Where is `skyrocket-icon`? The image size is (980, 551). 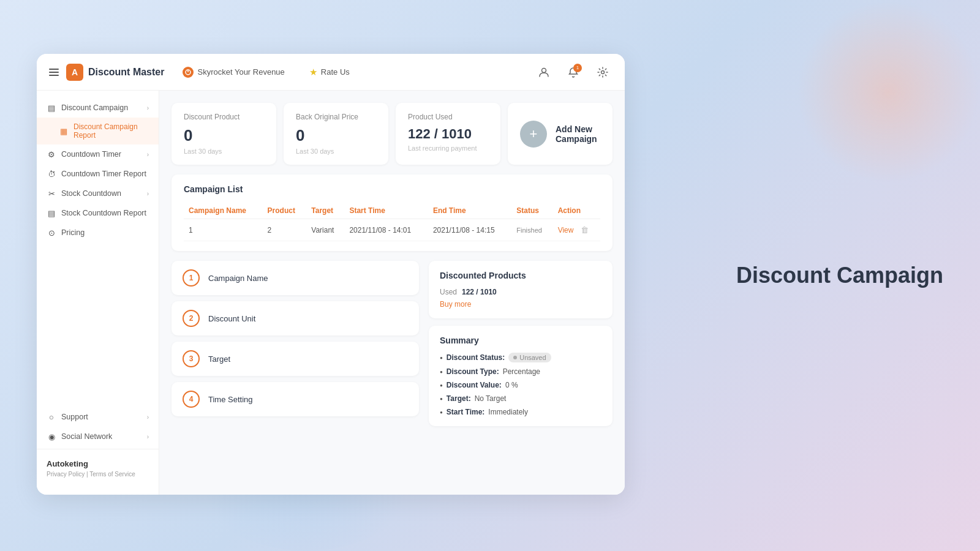
skyrocket-icon is located at coordinates (188, 72).